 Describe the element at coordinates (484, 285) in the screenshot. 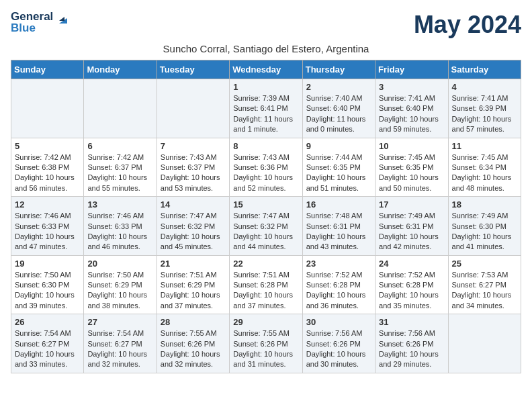

I see `calendar-cell: 25Sunrise: 7:53 AMSunset: 6:27 PMDayligh…` at that location.